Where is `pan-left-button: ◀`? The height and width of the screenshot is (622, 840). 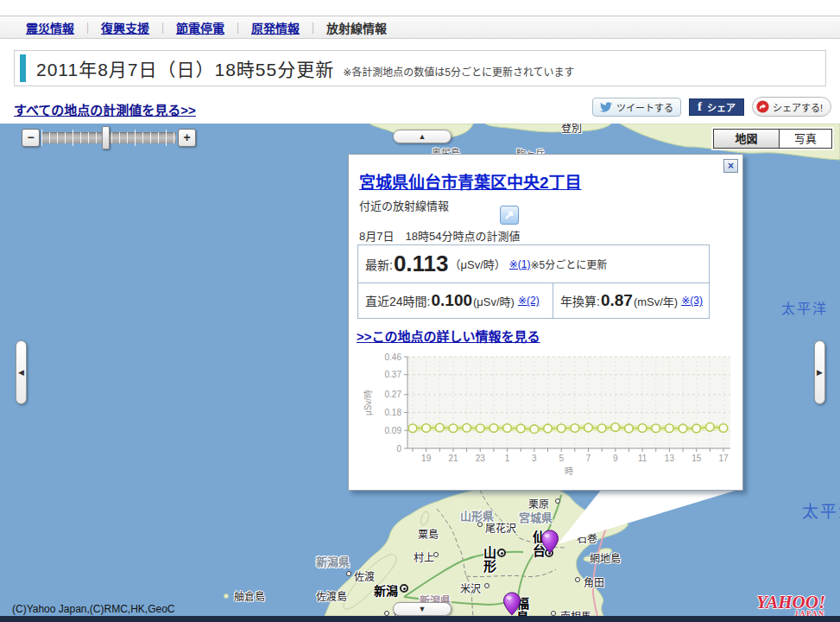 pan-left-button: ◀ is located at coordinates (21, 372).